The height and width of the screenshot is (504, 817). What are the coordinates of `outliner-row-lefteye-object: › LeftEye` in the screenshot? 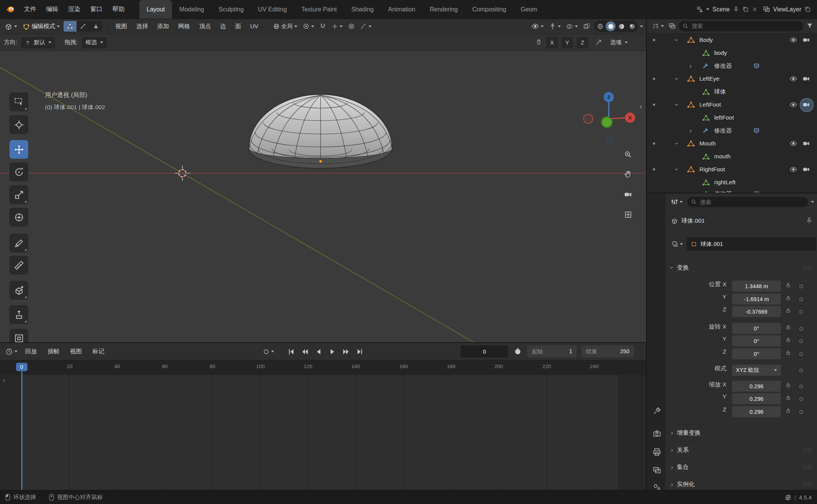 It's located at (732, 79).